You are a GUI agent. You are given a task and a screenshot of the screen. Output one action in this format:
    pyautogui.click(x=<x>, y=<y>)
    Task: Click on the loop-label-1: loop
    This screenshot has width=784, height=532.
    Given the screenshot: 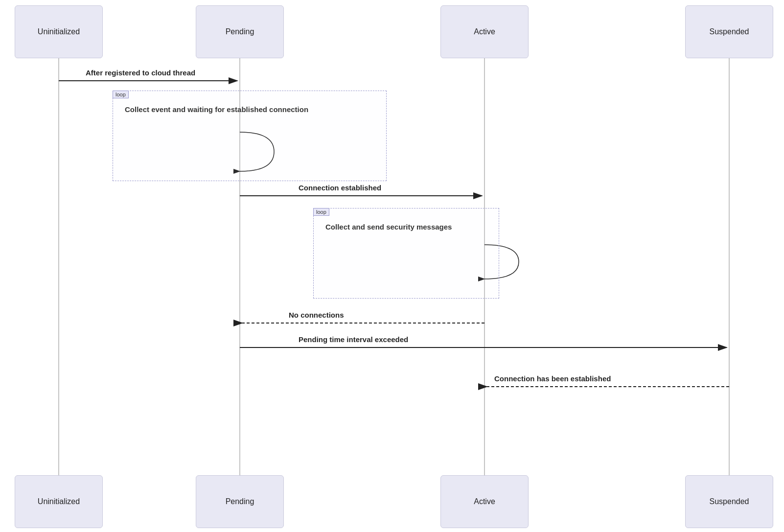 What is the action you would take?
    pyautogui.click(x=120, y=94)
    